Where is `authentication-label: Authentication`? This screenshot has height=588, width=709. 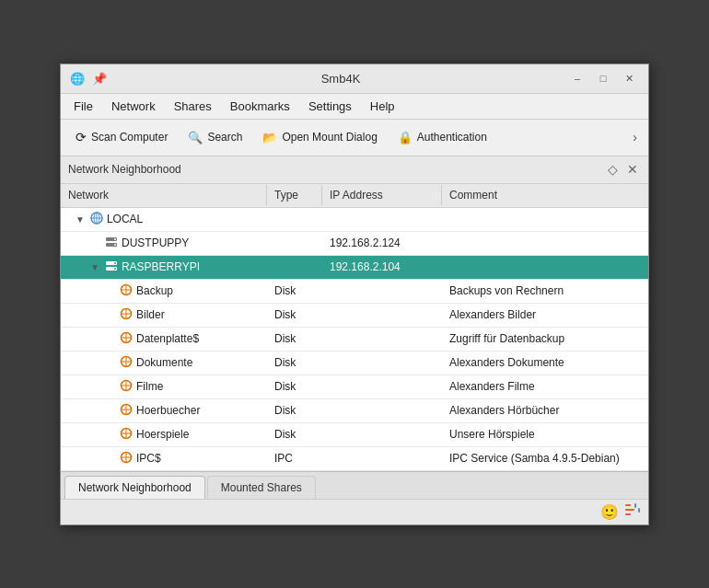 authentication-label: Authentication is located at coordinates (452, 137).